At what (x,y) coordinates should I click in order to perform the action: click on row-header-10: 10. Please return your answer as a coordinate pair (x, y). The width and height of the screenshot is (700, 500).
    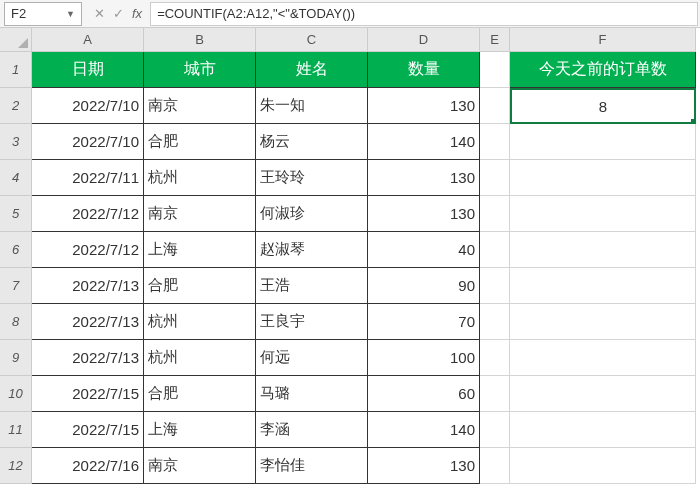
    Looking at the image, I should click on (16, 394).